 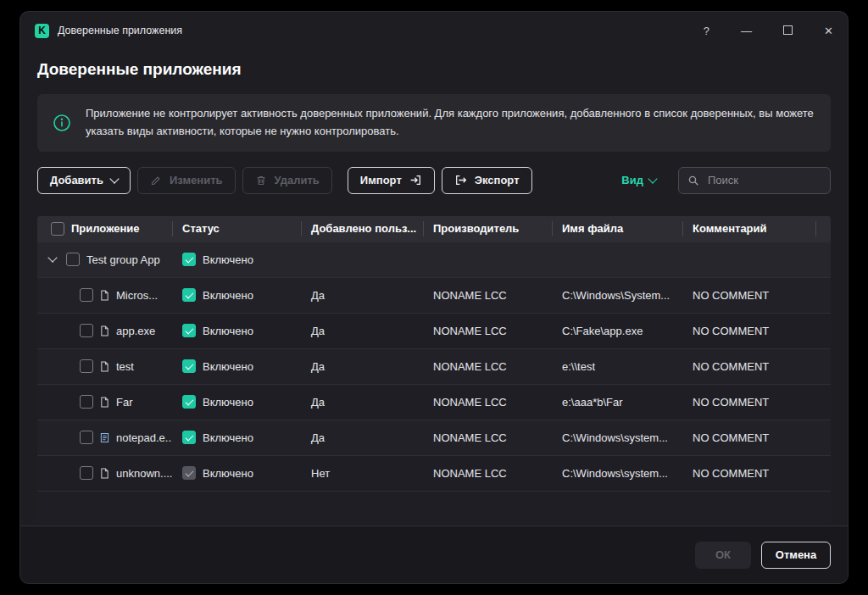 I want to click on ok-button: ОК, so click(x=723, y=555).